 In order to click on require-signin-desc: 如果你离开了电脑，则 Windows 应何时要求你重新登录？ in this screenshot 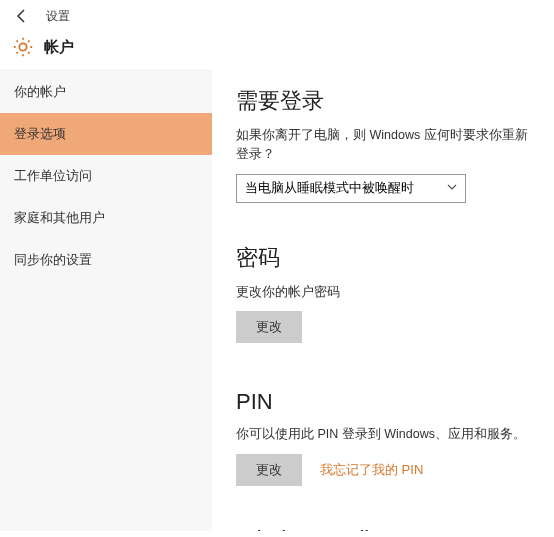, I will do `click(386, 145)`.